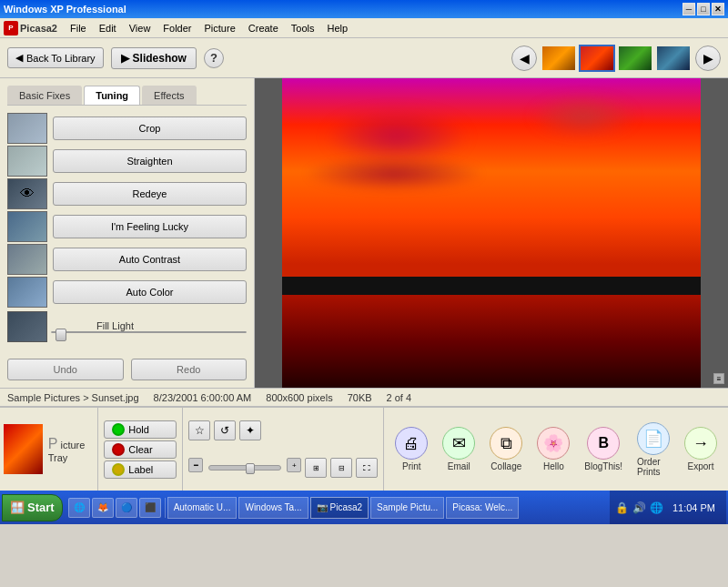 The width and height of the screenshot is (728, 587). I want to click on taskbar-time: 11:04 PM, so click(693, 508).